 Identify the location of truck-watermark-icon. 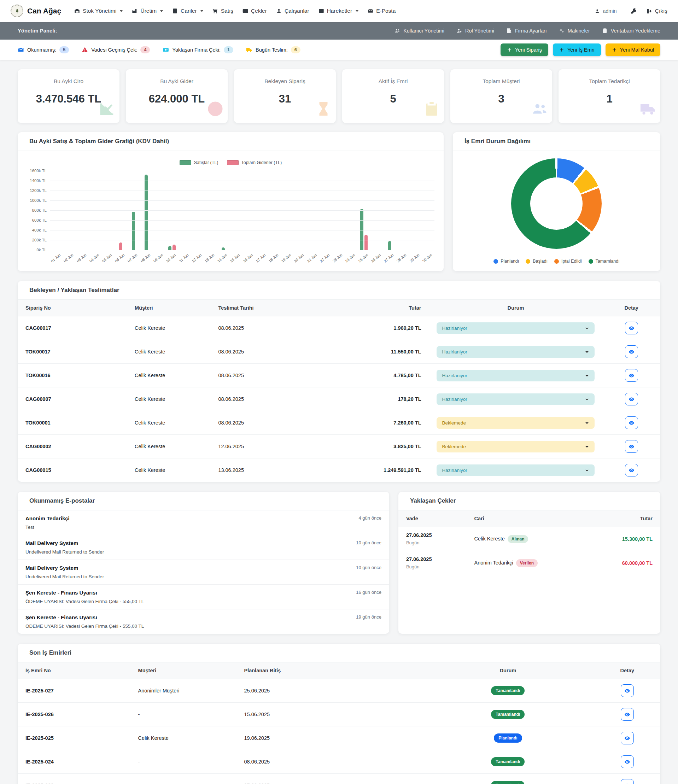
(648, 109).